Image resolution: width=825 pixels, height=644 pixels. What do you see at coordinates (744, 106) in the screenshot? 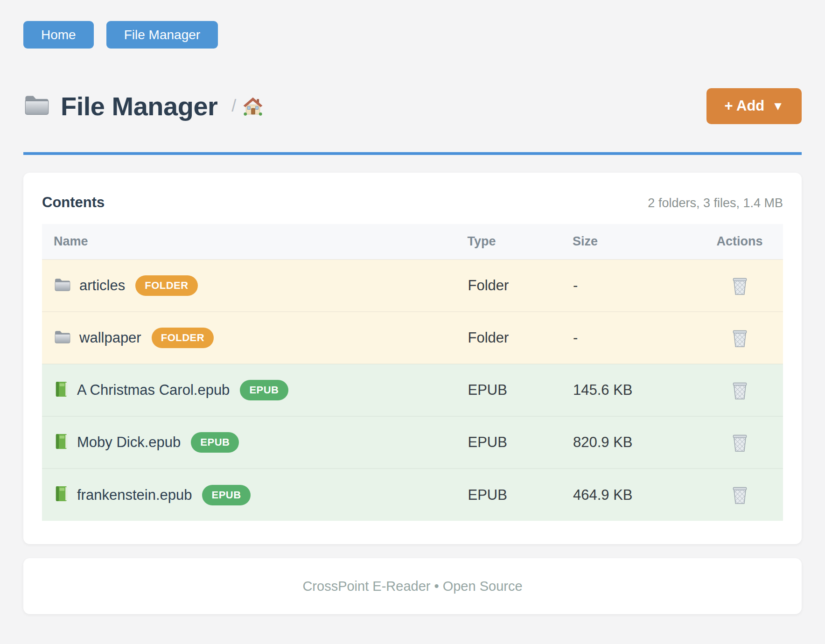
I see `add-button-label: + Add` at bounding box center [744, 106].